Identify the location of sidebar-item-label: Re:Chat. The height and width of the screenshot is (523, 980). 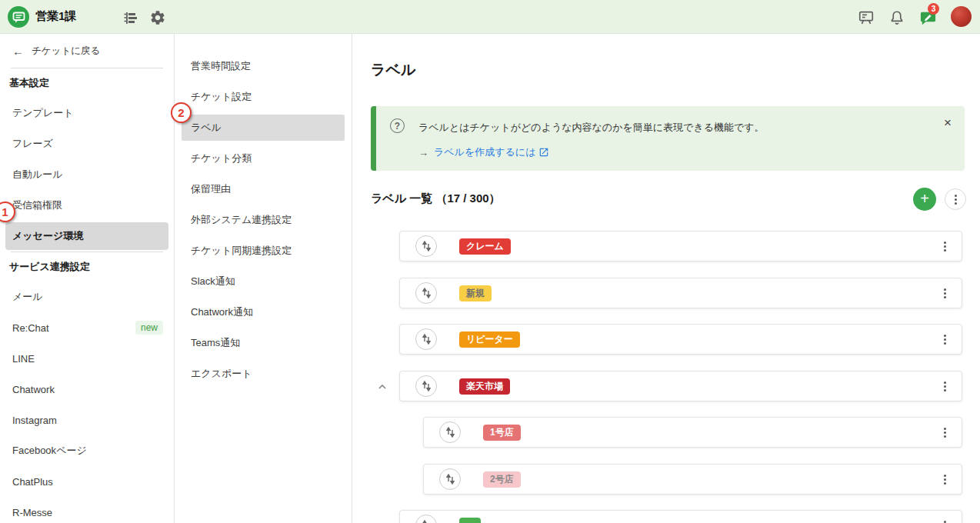
(31, 328).